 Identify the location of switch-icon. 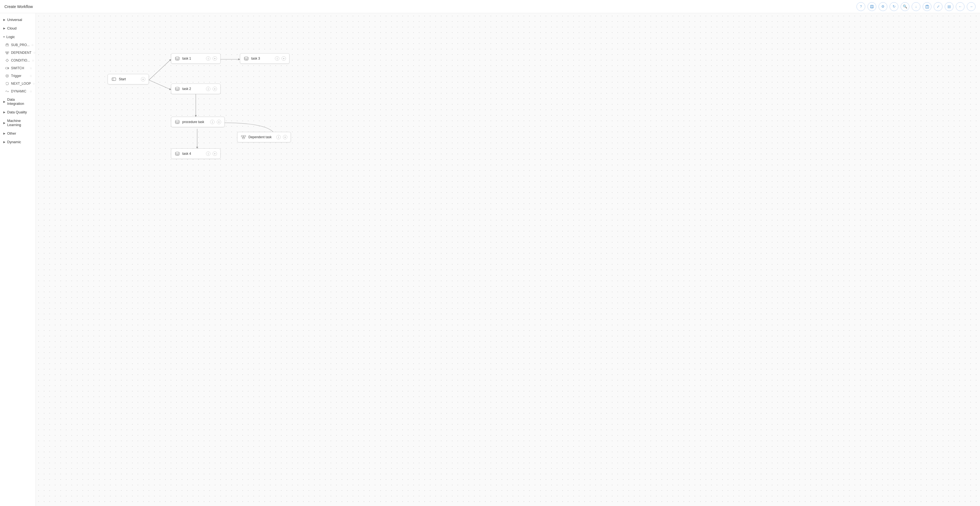
(7, 68).